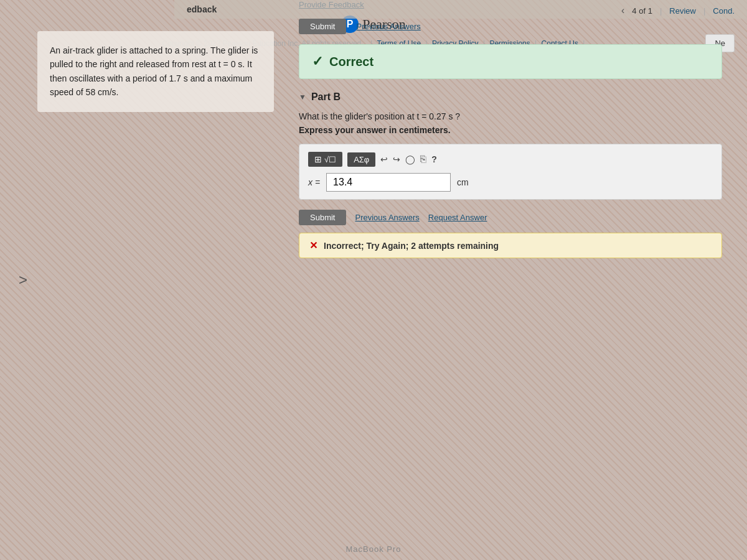  What do you see at coordinates (705, 11) in the screenshot?
I see `nav-separator2: |` at bounding box center [705, 11].